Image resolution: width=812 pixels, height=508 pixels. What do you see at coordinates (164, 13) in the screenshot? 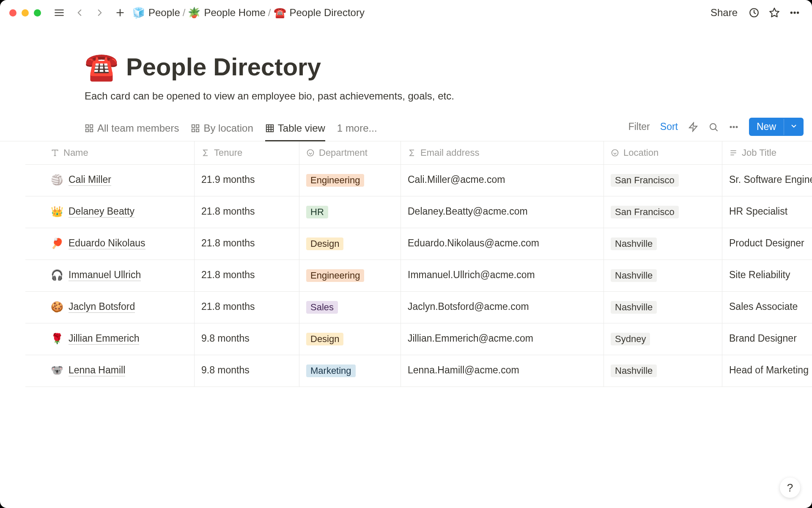
I see `breadcrumb-root: People` at bounding box center [164, 13].